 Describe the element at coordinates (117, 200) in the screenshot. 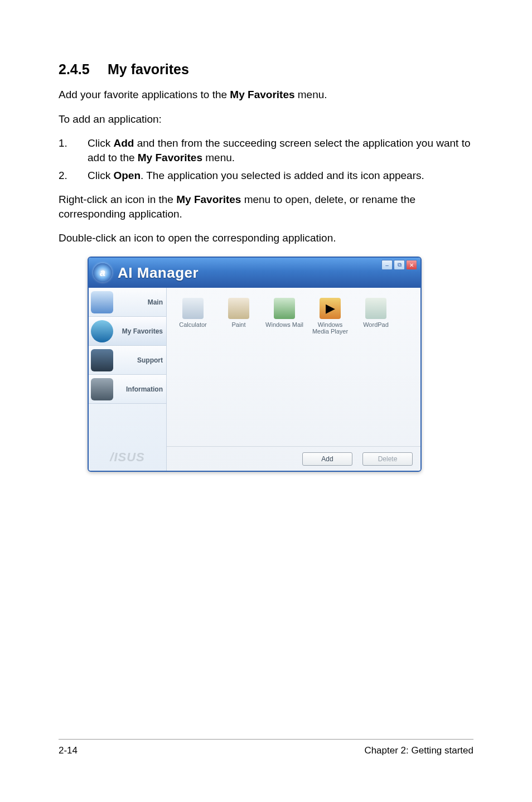

I see `text: Right-click an icon in the` at that location.